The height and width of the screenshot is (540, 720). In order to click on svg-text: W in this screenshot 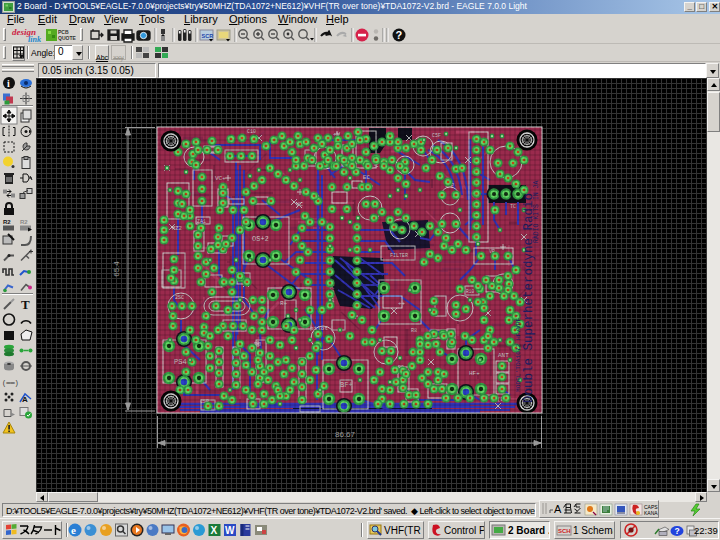, I will do `click(230, 530)`.